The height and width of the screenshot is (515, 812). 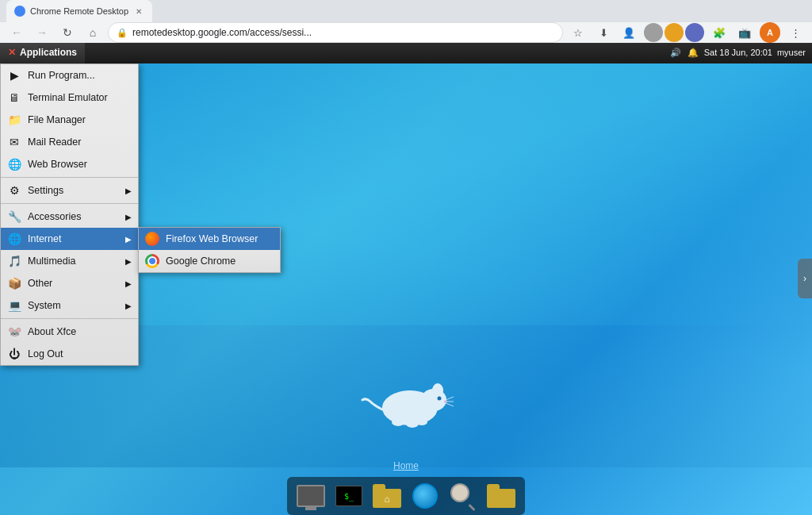 I want to click on logout-icon: ⏻, so click(x=14, y=354).